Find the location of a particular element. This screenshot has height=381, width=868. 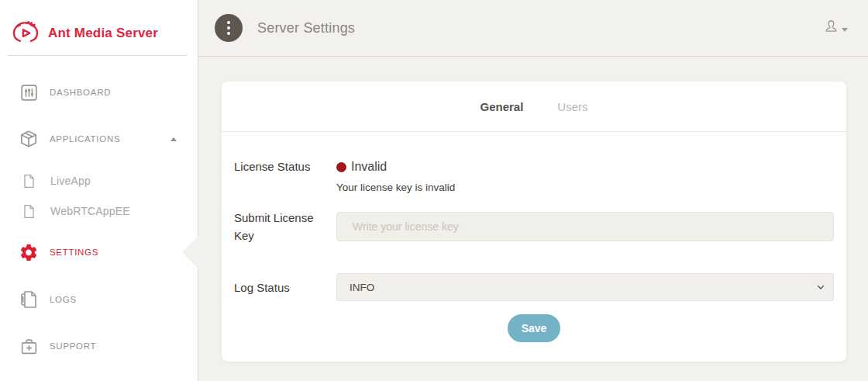

license-status-row: License Status Invalid Your license key … is located at coordinates (534, 177).